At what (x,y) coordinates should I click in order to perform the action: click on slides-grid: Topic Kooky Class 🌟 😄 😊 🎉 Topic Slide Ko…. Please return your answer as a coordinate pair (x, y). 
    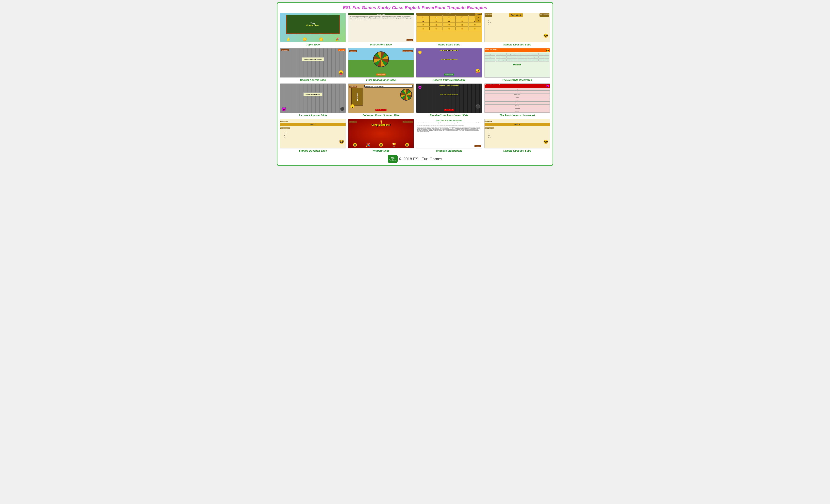
    Looking at the image, I should click on (415, 83).